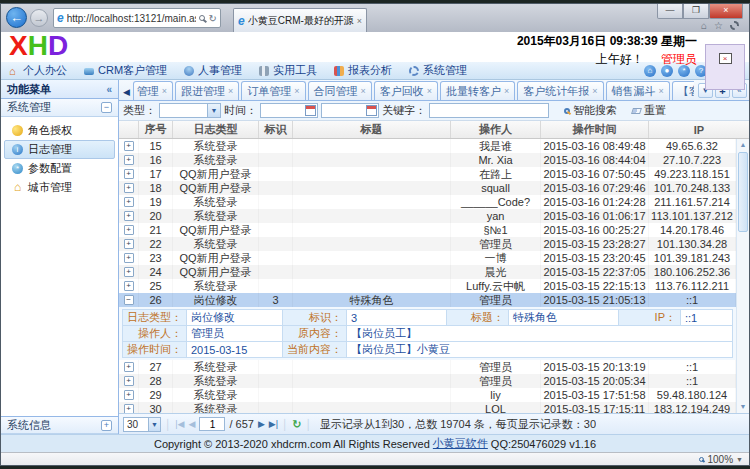 Image resolution: width=750 pixels, height=469 pixels. I want to click on menu-item-个人办公: ⌂个人办公, so click(38, 70).